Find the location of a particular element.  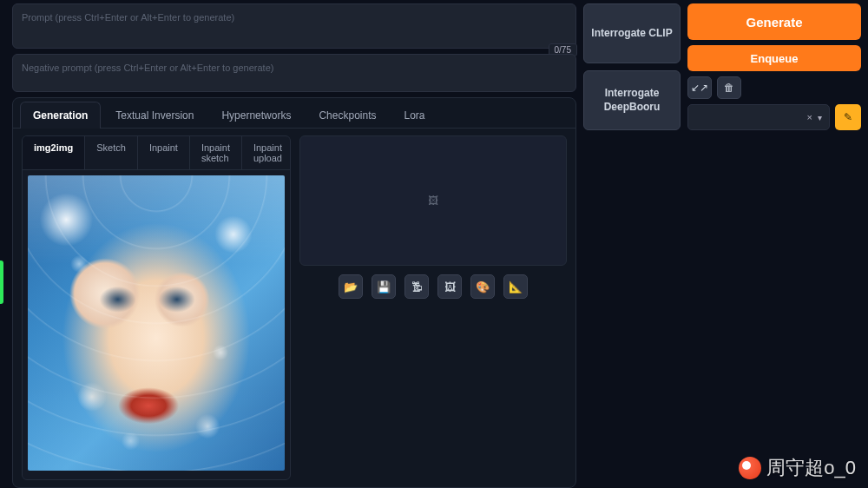

subtab-inpaint-sketch: Inpaint sketch is located at coordinates (216, 153).